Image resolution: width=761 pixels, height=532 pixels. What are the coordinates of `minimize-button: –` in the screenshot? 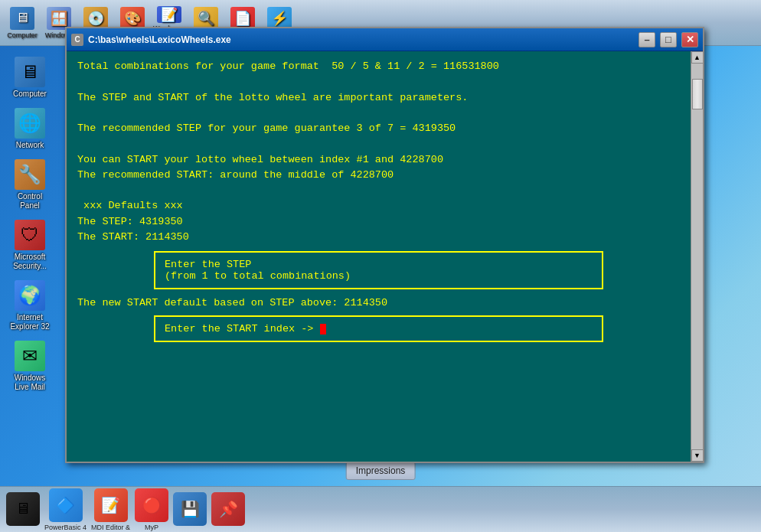 It's located at (647, 40).